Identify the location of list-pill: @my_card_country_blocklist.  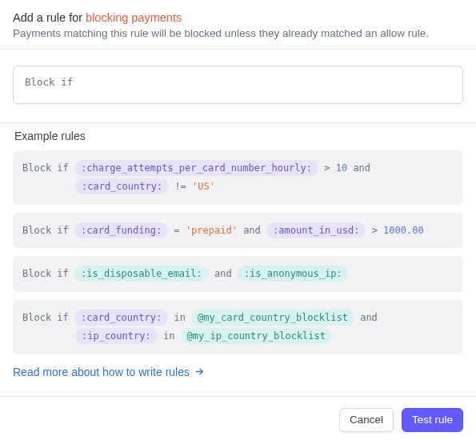
(273, 318).